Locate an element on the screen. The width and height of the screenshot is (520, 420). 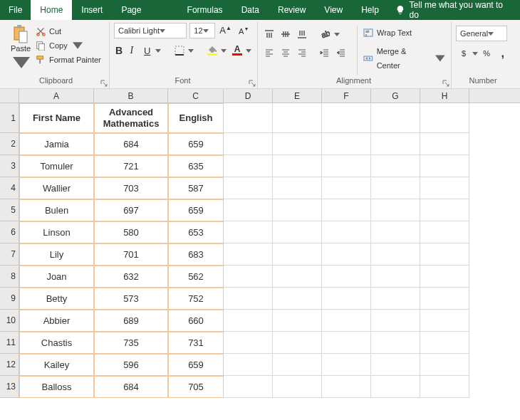
cell-F1 is located at coordinates (346, 118).